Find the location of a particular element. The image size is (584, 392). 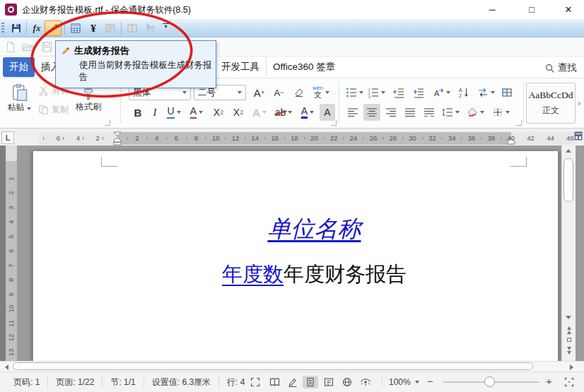

open-file-button is located at coordinates (28, 47).